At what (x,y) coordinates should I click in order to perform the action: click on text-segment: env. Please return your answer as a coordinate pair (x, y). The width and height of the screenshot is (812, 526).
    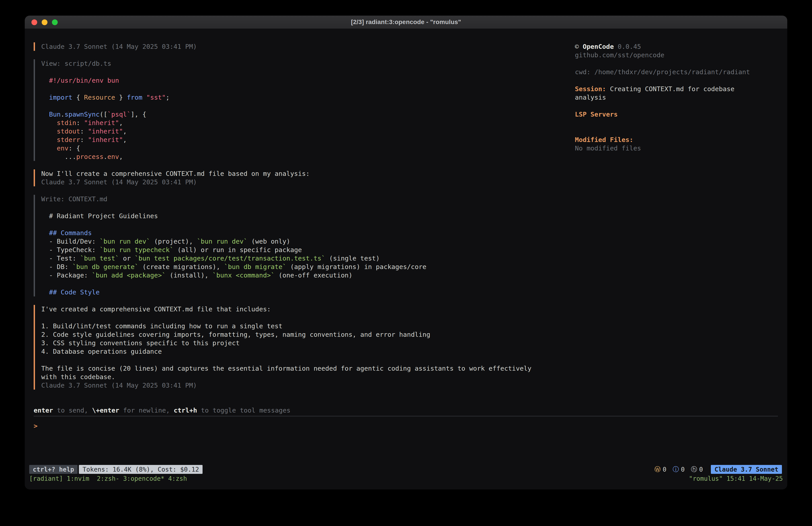
    Looking at the image, I should click on (63, 148).